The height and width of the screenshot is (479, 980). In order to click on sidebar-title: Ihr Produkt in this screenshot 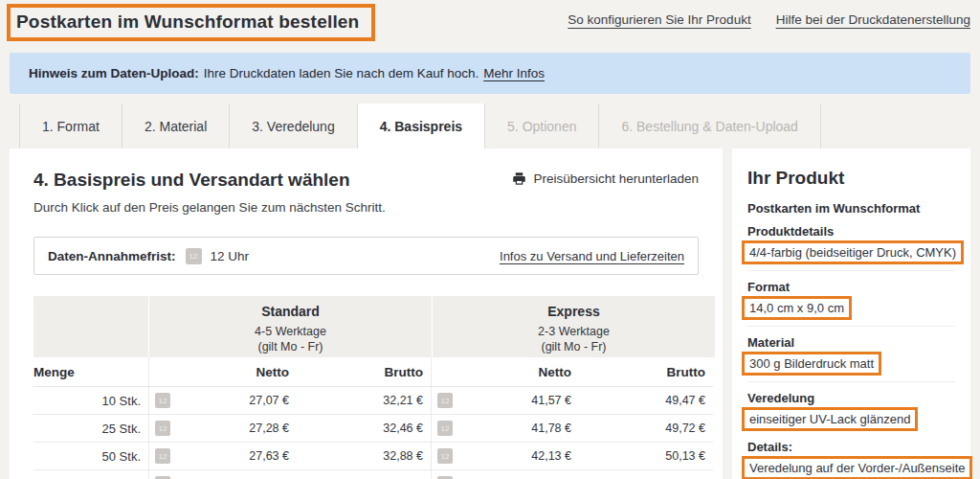, I will do `click(852, 178)`.